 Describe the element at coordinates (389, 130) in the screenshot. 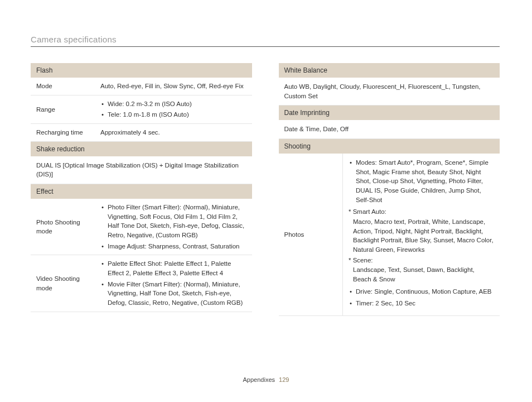

I see `cell-value: Date & Time, Date, Off` at that location.